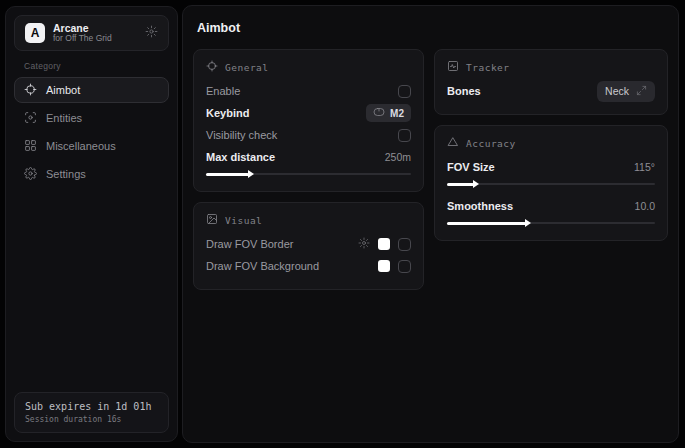  I want to click on smoothness-value: 10.0, so click(645, 206).